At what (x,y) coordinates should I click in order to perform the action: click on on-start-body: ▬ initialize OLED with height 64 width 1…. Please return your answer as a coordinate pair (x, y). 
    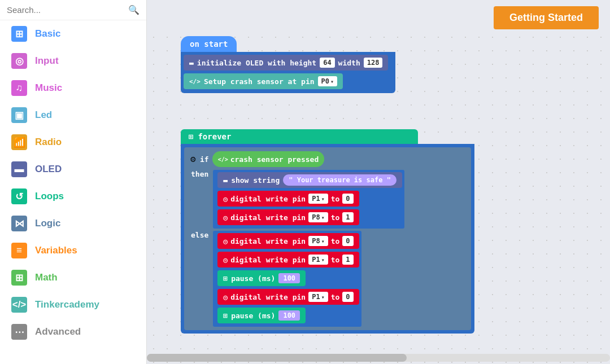
    Looking at the image, I should click on (288, 72).